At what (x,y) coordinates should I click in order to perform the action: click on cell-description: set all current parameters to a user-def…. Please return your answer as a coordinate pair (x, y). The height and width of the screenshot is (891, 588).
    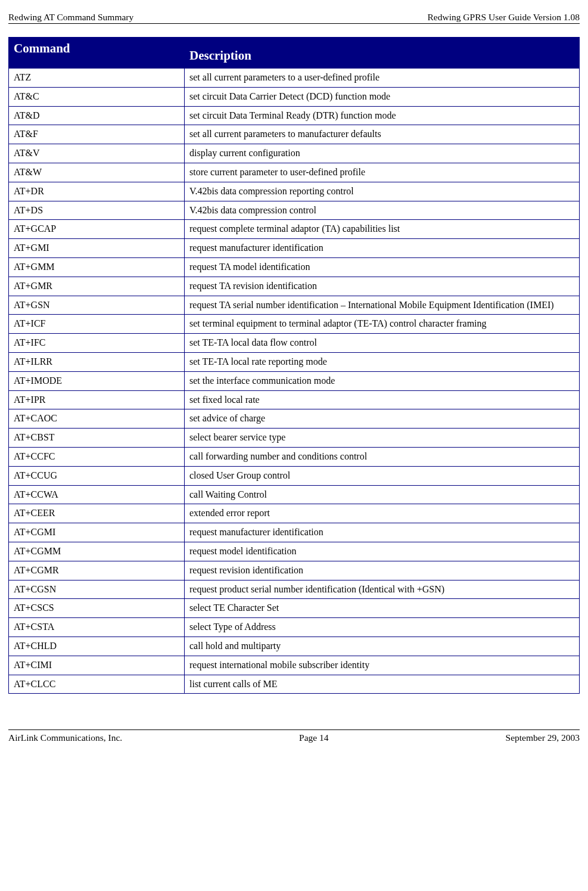
    Looking at the image, I should click on (382, 78).